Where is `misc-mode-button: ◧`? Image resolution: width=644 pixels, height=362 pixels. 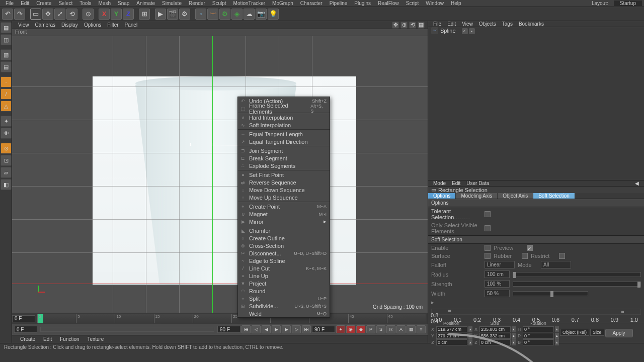
misc-mode-button: ◧ is located at coordinates (6, 185).